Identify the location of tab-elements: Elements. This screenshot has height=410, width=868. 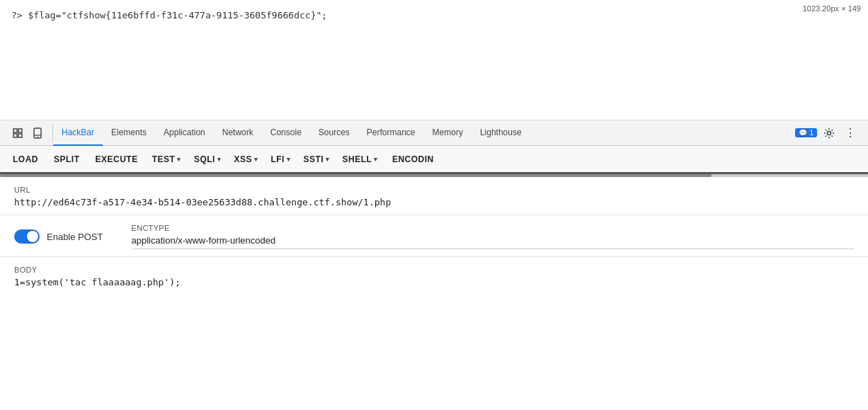
(129, 133).